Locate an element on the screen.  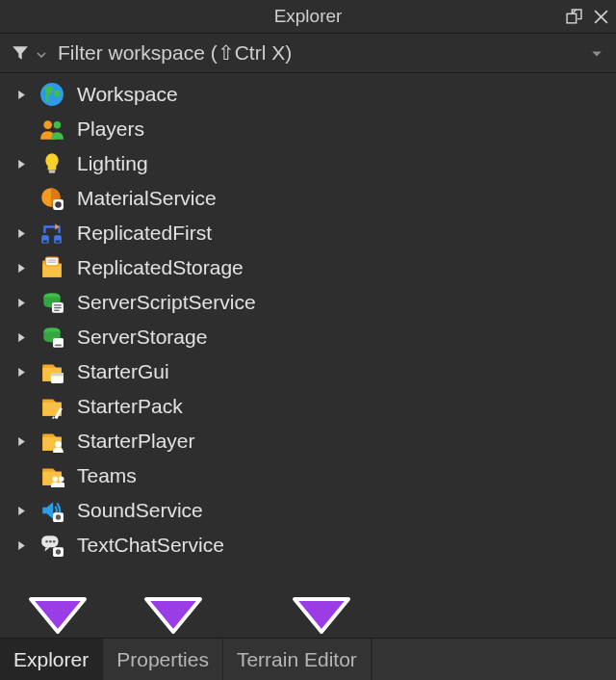
material-icon is located at coordinates (52, 198).